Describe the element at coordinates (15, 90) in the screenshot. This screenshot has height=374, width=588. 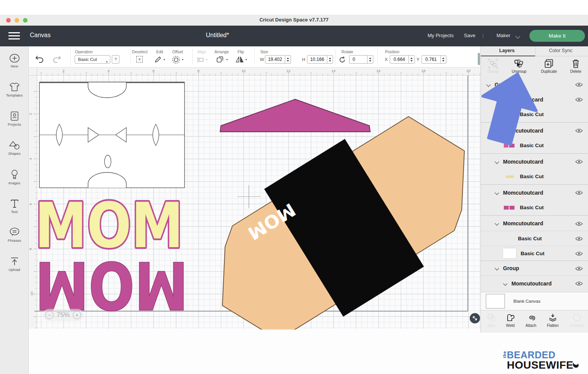
I see `sidebar-item-templates: Templates` at that location.